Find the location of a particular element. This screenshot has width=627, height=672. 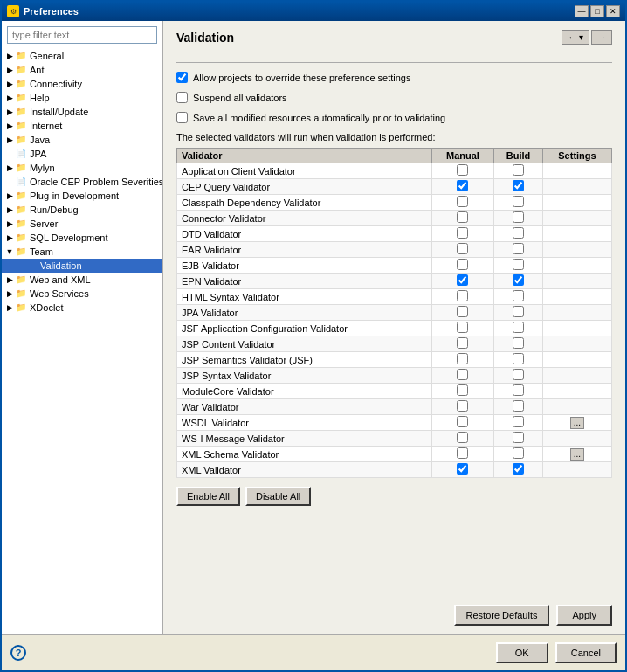

sidebar-label-validation: Validation is located at coordinates (61, 266).